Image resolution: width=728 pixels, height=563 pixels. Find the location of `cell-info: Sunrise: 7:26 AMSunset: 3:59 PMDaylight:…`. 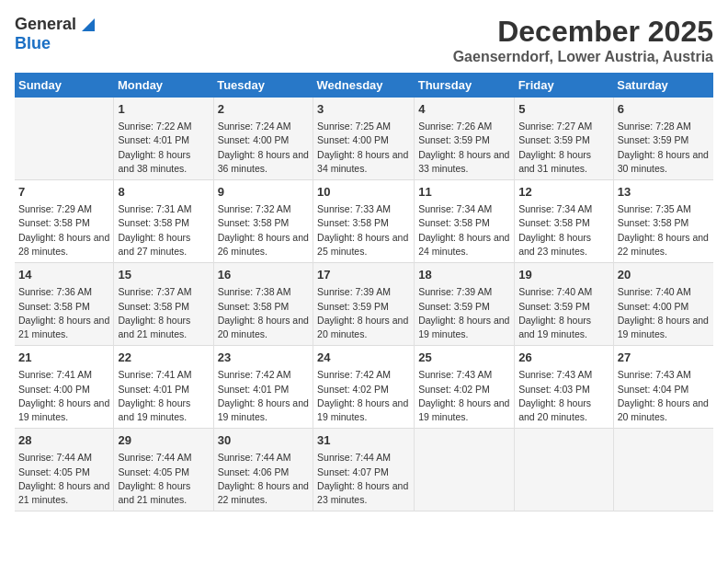

cell-info: Sunrise: 7:26 AMSunset: 3:59 PMDaylight:… is located at coordinates (464, 147).